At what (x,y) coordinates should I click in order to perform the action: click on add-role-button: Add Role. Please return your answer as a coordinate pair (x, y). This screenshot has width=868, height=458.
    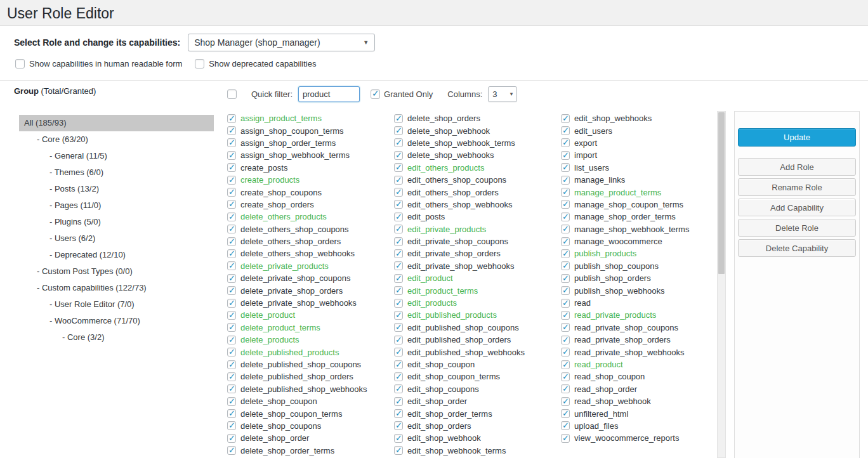
    Looking at the image, I should click on (797, 167).